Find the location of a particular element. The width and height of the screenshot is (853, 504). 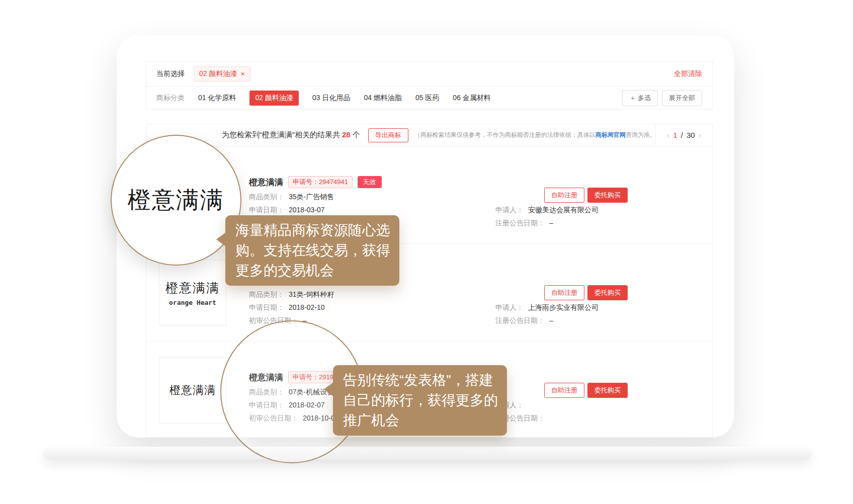

next-page-icon: › is located at coordinates (700, 135).